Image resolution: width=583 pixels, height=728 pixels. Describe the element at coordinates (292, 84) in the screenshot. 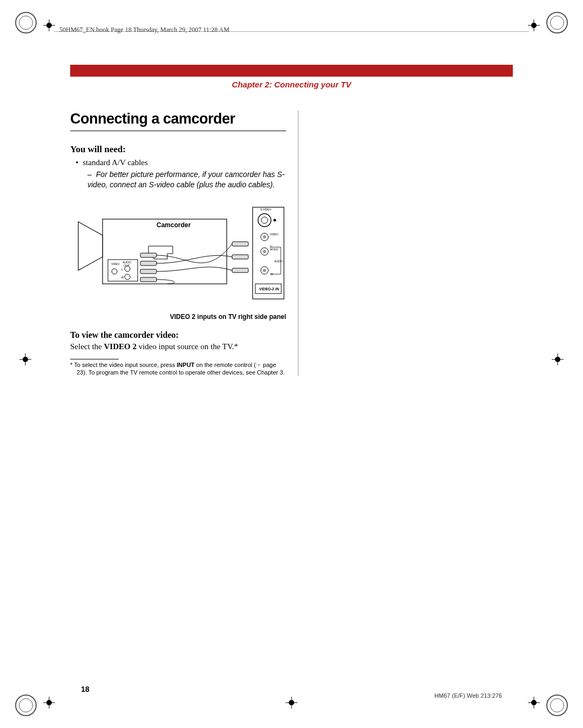

I see `chapter-title: Chapter 2: Connecting your TV` at that location.